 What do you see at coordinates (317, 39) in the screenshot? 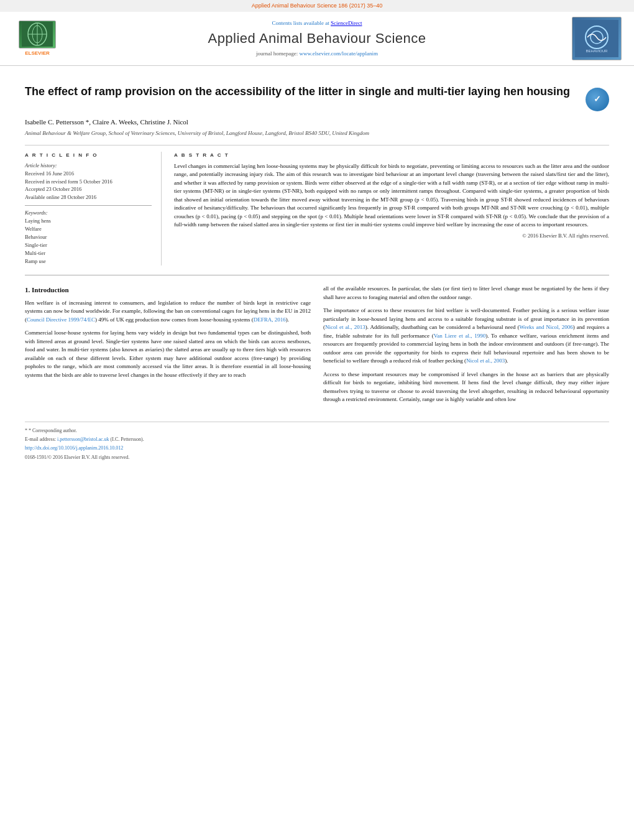
I see `journal-header-center: Contents lists available at ScienceDirec…` at bounding box center [317, 39].